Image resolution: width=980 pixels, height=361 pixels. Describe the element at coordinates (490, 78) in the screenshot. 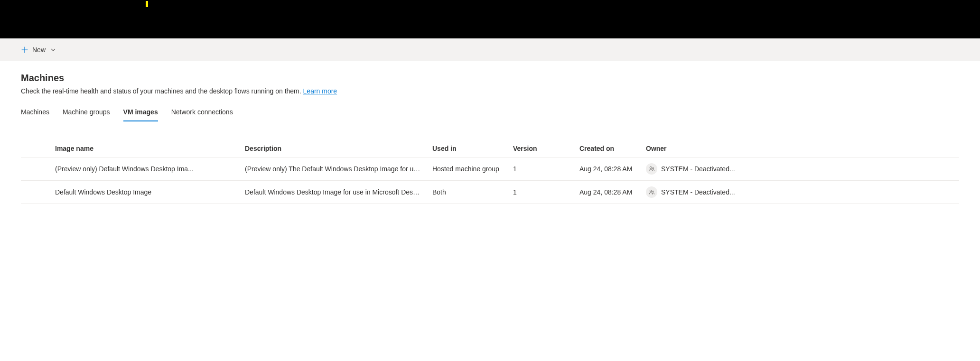

I see `page-title: Machines` at that location.